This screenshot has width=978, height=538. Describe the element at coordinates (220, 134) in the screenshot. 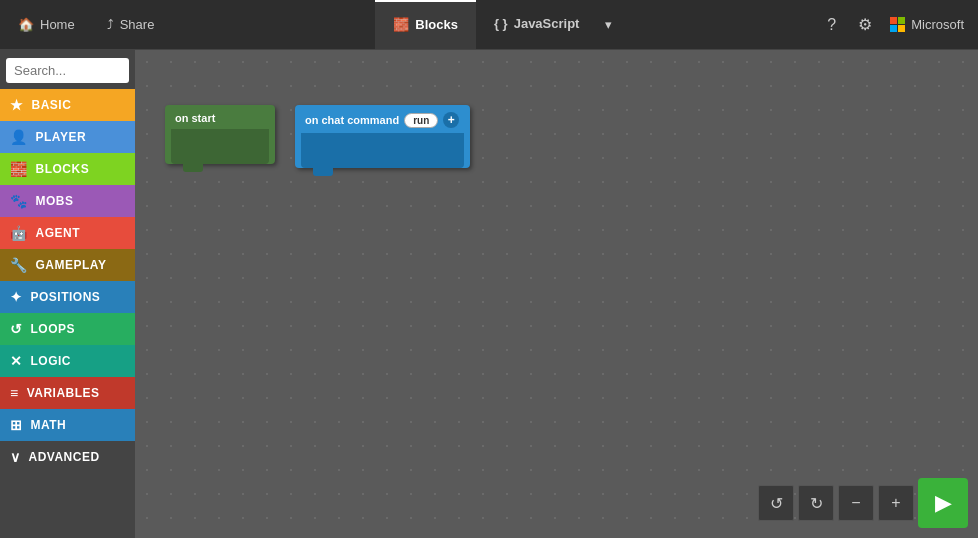

I see `block-on-start: on start` at that location.